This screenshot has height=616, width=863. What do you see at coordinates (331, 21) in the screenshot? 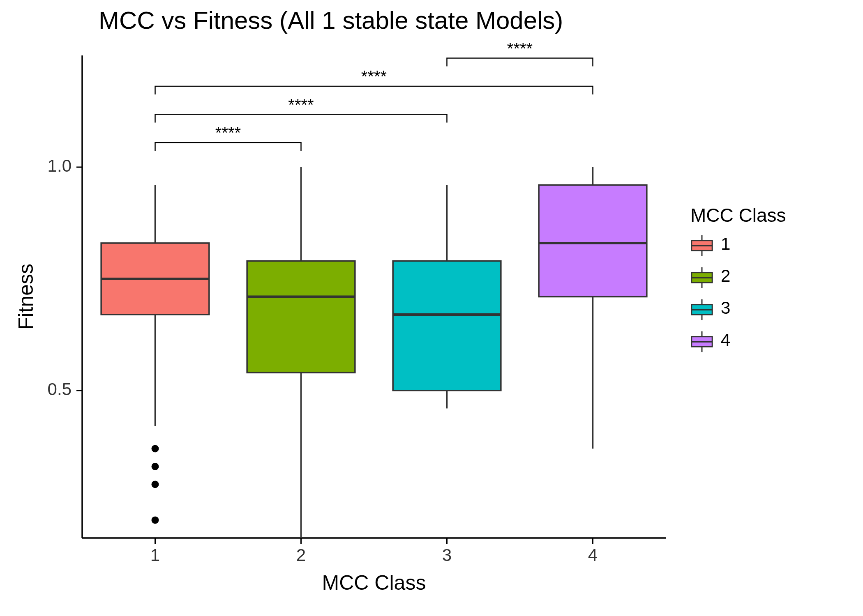
I see `chart-title: MCC vs Fitness (All 1 stable state Model…` at bounding box center [331, 21].